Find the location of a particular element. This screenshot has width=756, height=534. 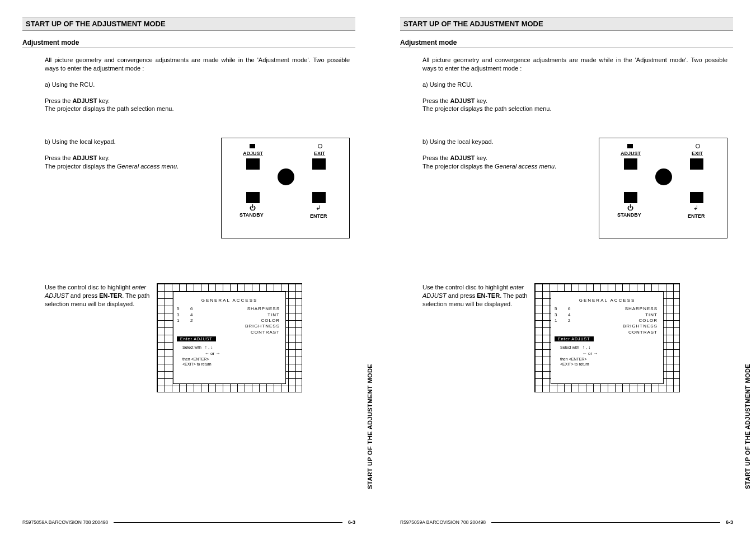

osd-col-right: SHARPNESS TINT COLOR BRIGHTNESS CONTRAST is located at coordinates (247, 321).